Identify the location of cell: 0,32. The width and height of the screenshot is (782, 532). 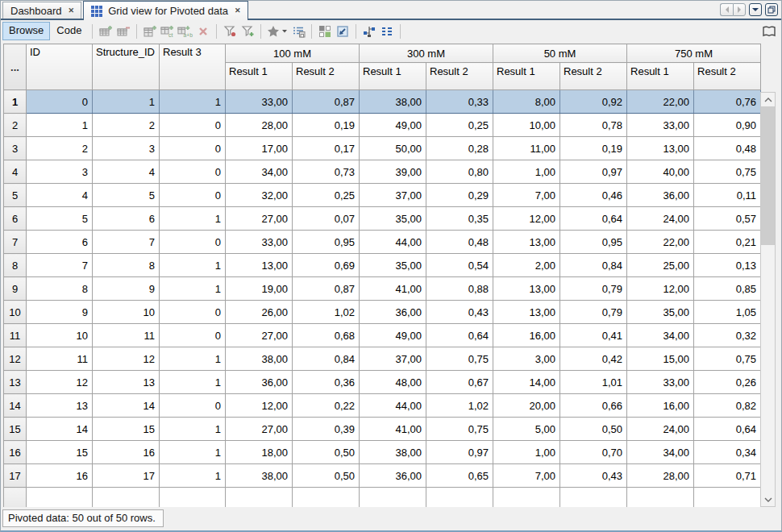
(727, 335).